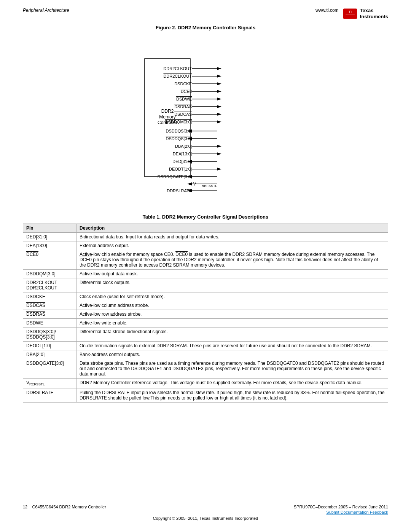 Image resolution: width=411 pixels, height=532 pixels. What do you see at coordinates (50, 395) in the screenshot?
I see `pin-cell: DDRSLRATE` at bounding box center [50, 395].